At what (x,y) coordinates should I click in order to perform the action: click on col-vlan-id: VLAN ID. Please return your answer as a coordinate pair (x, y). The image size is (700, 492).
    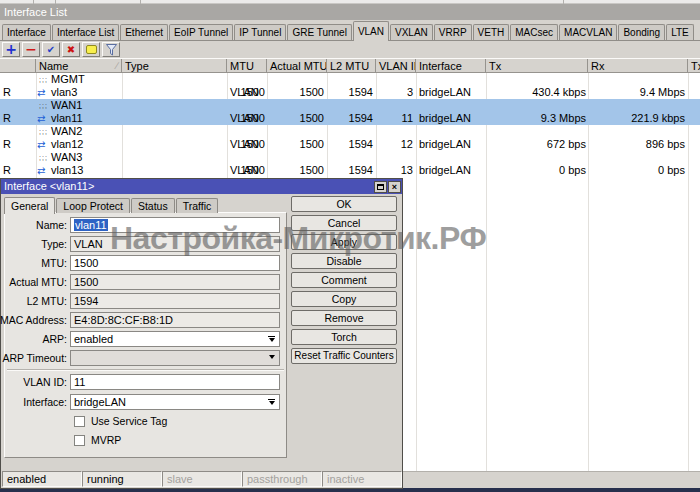
    Looking at the image, I should click on (396, 66).